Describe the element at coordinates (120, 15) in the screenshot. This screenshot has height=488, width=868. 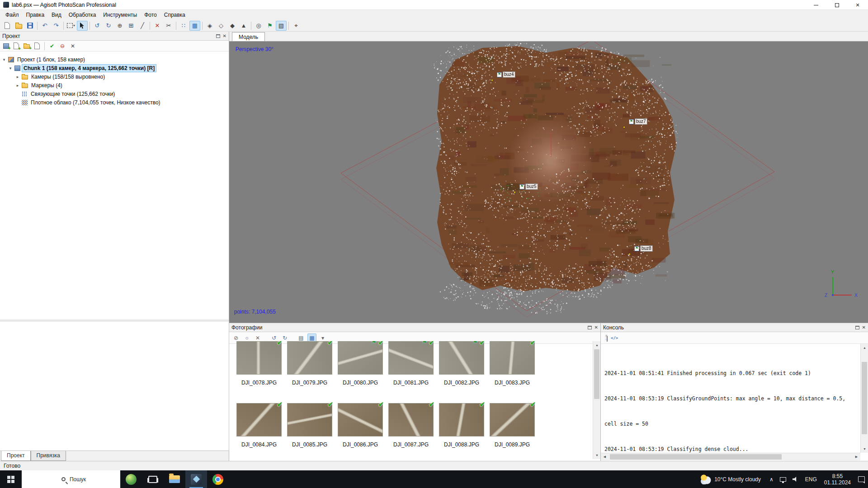
I see `menu-item: Инструменты` at that location.